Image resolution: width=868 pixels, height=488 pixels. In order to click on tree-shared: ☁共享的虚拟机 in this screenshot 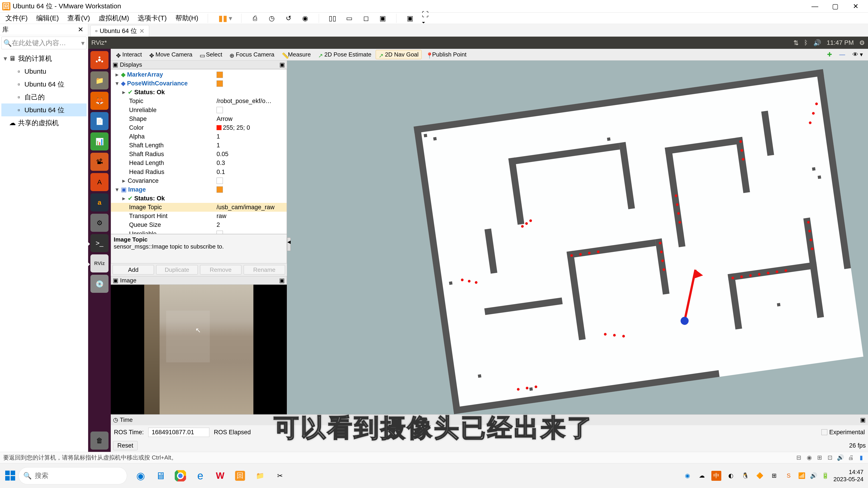, I will do `click(44, 123)`.